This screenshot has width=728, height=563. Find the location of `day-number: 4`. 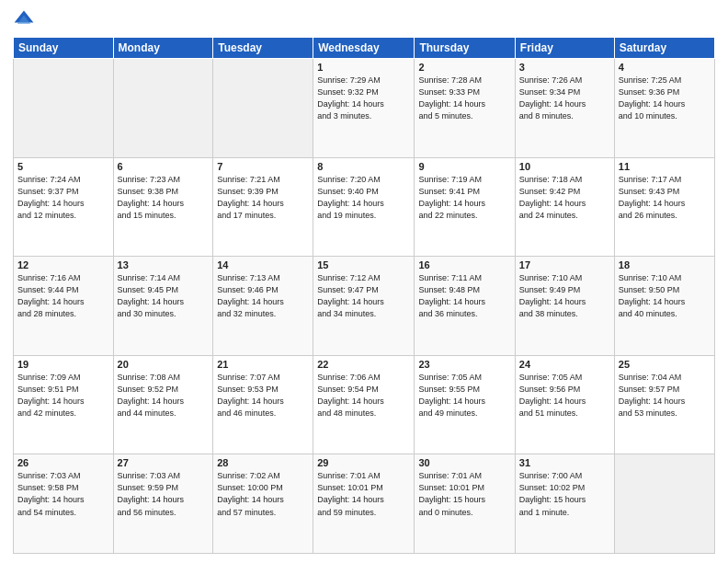

day-number: 4 is located at coordinates (665, 67).